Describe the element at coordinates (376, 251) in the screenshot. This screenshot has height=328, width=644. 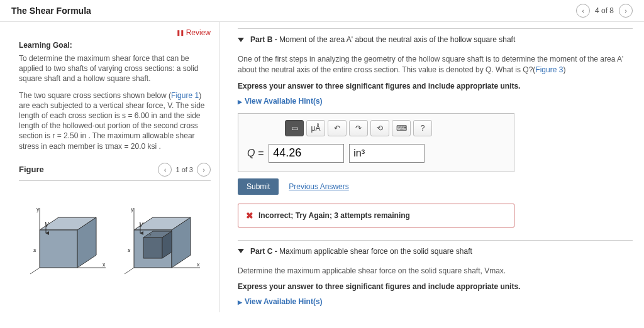
I see `part-c-title: Maximum applicable shear force on the so…` at that location.